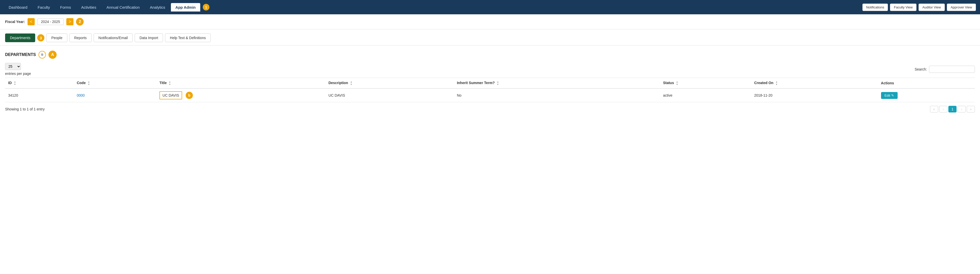 Image resolution: width=980 pixels, height=274 pixels. What do you see at coordinates (40, 83) in the screenshot?
I see `col-id: ID ▲▼` at bounding box center [40, 83].